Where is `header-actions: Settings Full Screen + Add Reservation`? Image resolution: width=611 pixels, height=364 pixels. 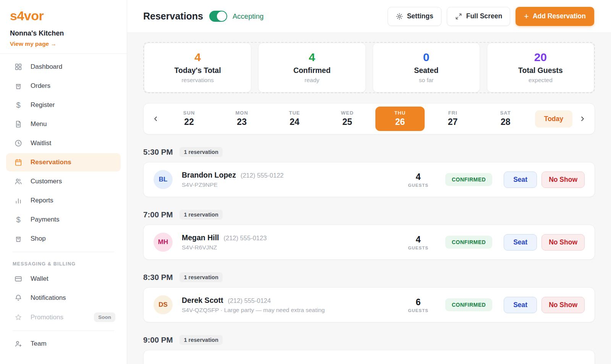
header-actions: Settings Full Screen + Add Reservation is located at coordinates (491, 16).